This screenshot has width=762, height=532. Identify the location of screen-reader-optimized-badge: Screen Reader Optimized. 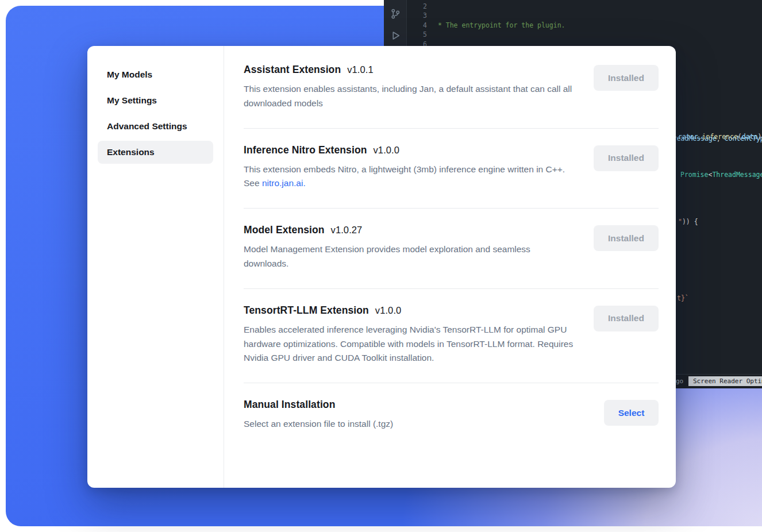
(725, 381).